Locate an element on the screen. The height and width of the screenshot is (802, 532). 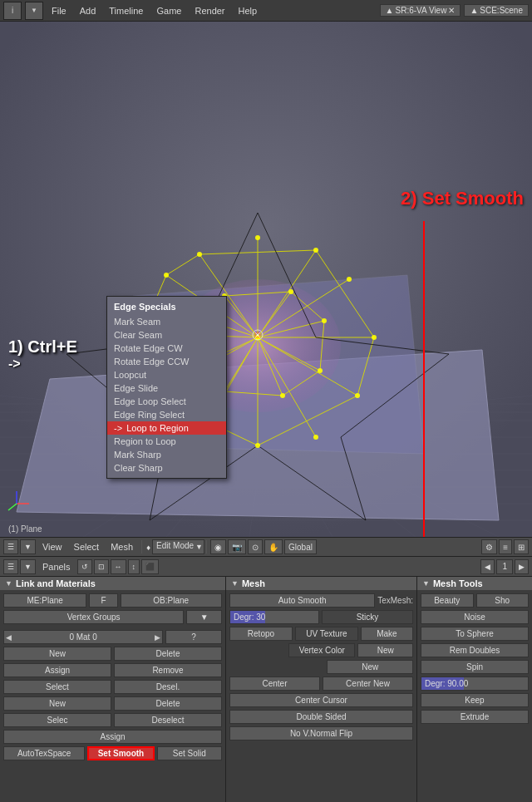
view-icon2-btn: ▼ is located at coordinates (28, 547).